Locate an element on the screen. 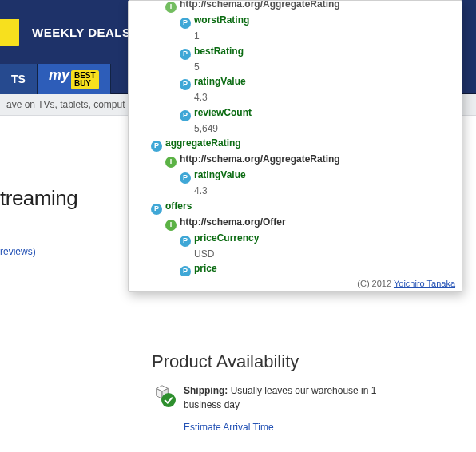 The image size is (476, 452). schema-row: PaggregateRating is located at coordinates (296, 144).